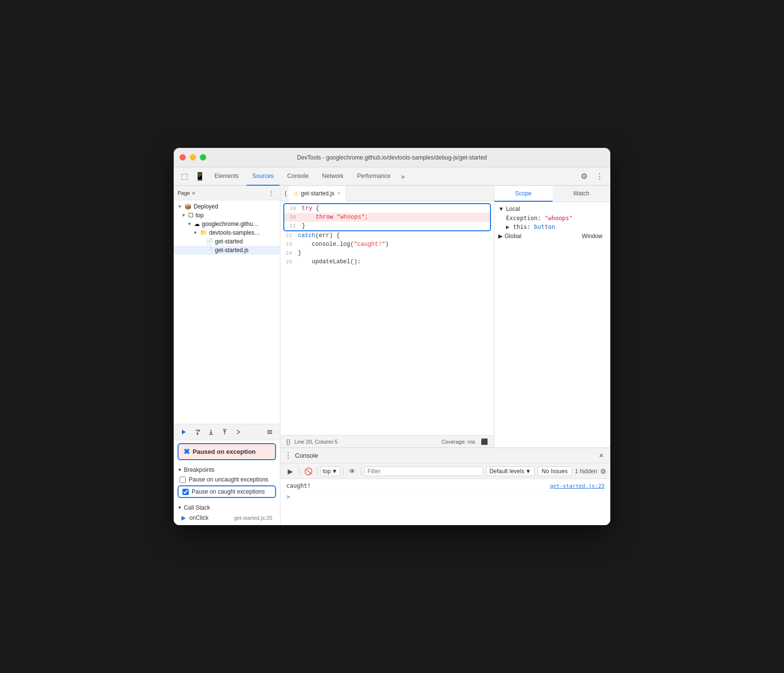 The height and width of the screenshot is (673, 784). I want to click on tree-item-get-started-js: 📄 get-started.js, so click(227, 250).